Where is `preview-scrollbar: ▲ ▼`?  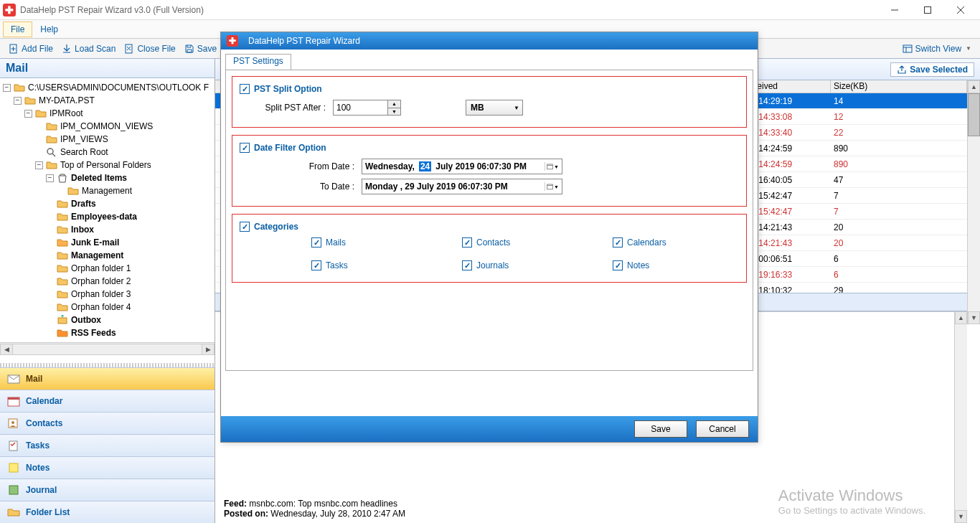
preview-scrollbar: ▲ ▼ is located at coordinates (961, 418).